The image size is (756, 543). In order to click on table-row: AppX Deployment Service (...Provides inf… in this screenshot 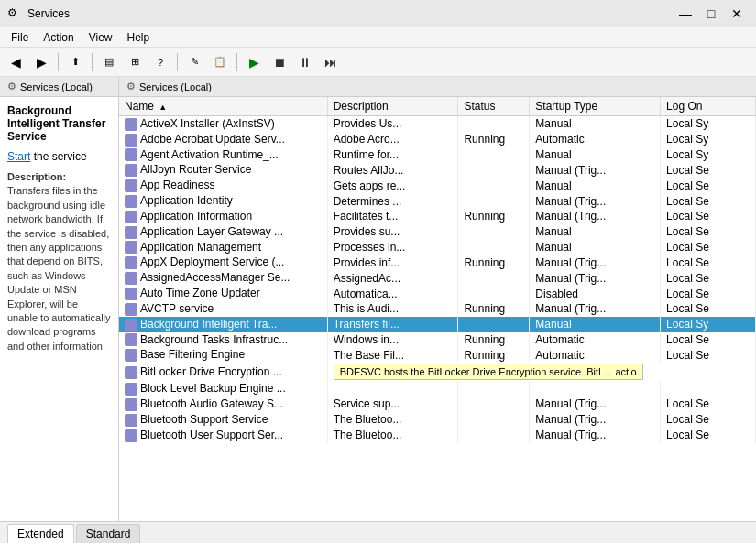, I will do `click(438, 262)`.